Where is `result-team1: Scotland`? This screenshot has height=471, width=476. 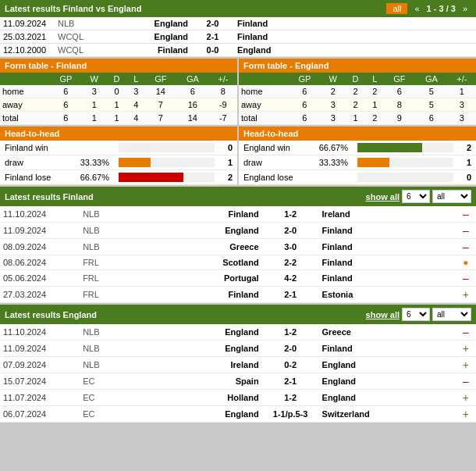
result-team1: Scotland is located at coordinates (194, 262).